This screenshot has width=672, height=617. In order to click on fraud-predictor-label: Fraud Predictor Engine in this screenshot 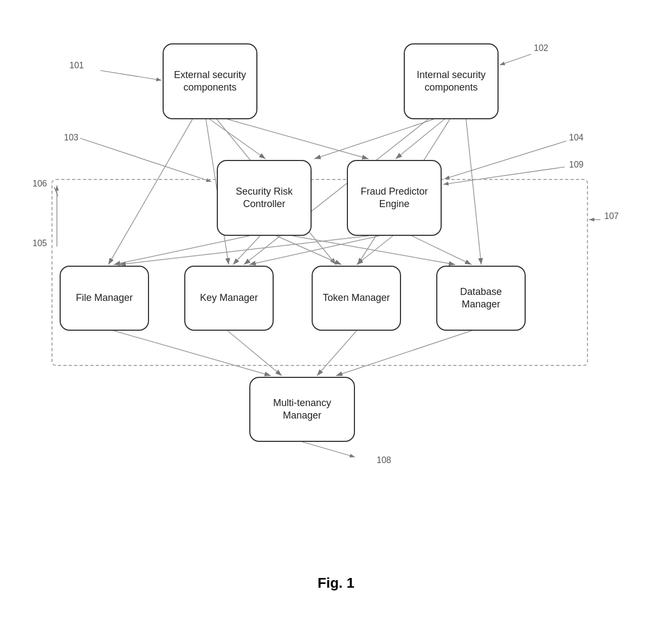, I will do `click(395, 198)`.